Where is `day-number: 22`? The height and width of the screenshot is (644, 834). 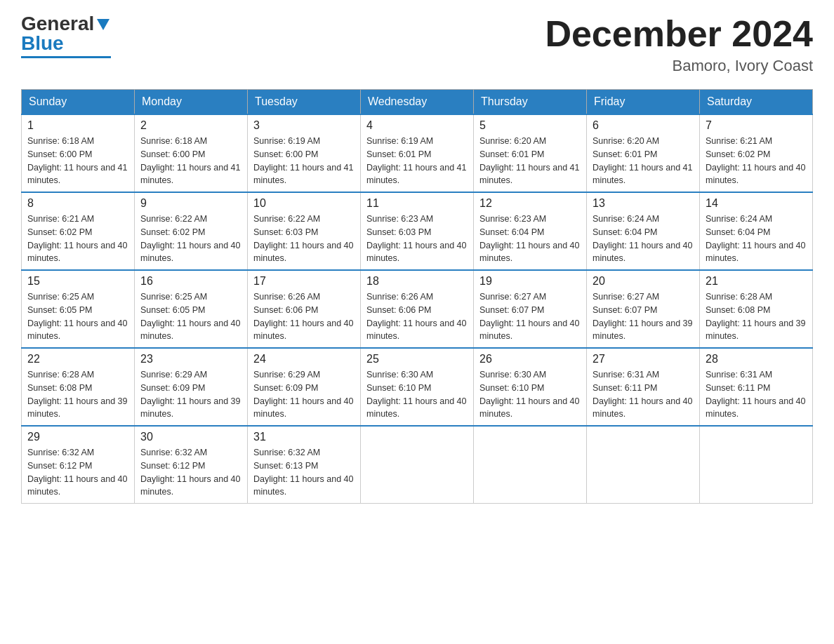
day-number: 22 is located at coordinates (78, 359).